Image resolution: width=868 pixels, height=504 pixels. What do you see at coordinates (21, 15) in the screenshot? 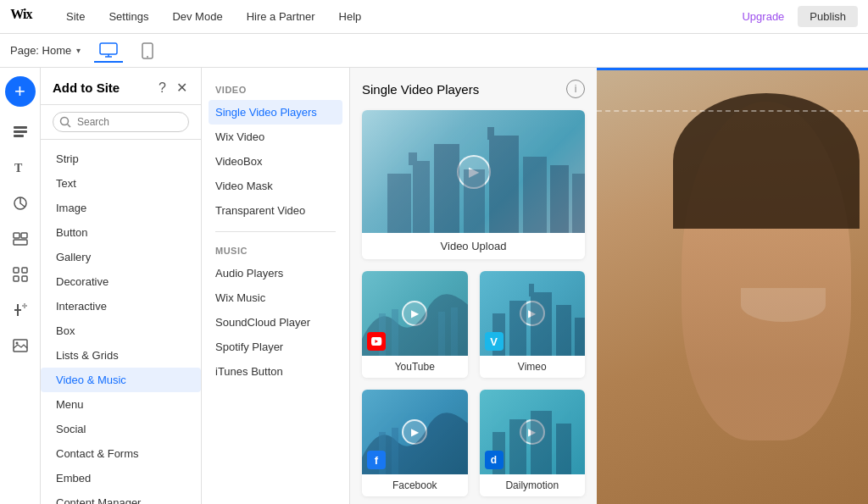
I see `svg-text: Wix` at bounding box center [21, 15].